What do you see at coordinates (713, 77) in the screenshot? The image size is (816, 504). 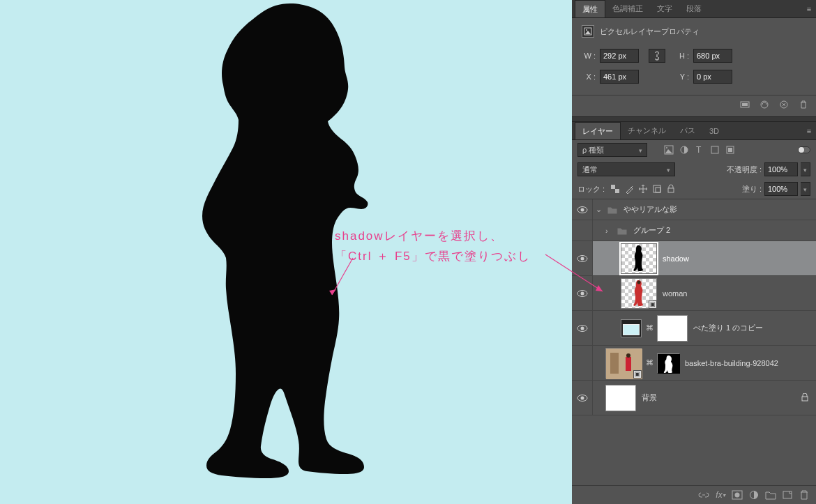 I see `y-input` at bounding box center [713, 77].